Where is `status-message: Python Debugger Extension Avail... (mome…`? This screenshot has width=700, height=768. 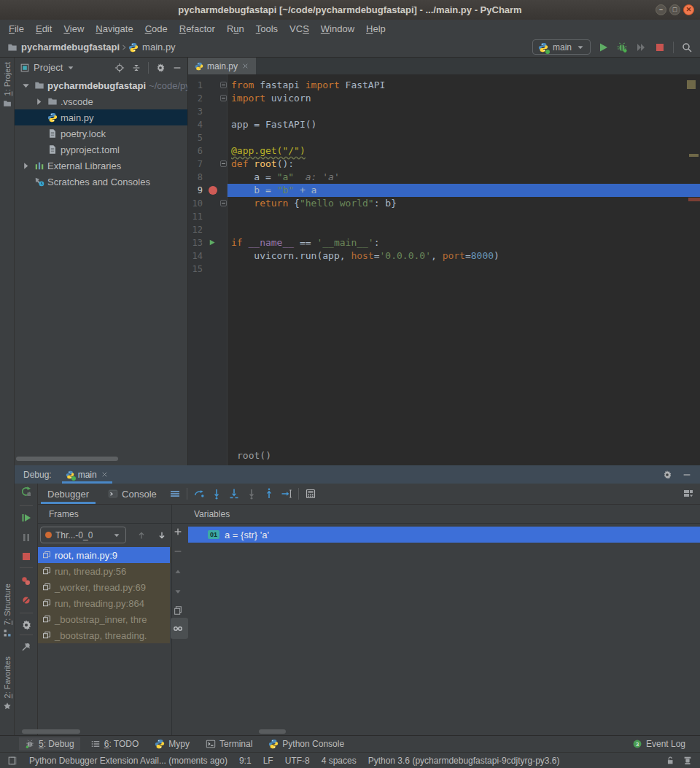 status-message: Python Debugger Extension Avail... (mome… is located at coordinates (128, 761).